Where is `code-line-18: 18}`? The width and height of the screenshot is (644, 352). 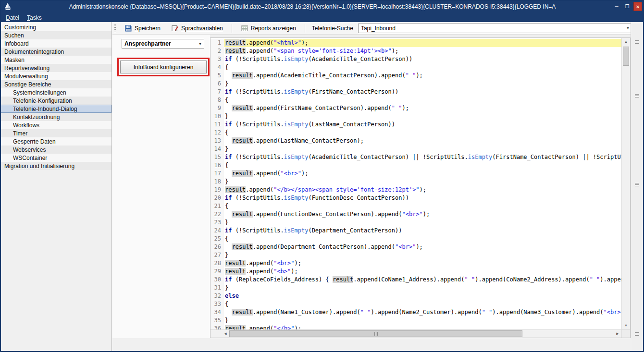 code-line-18: 18} is located at coordinates (416, 182).